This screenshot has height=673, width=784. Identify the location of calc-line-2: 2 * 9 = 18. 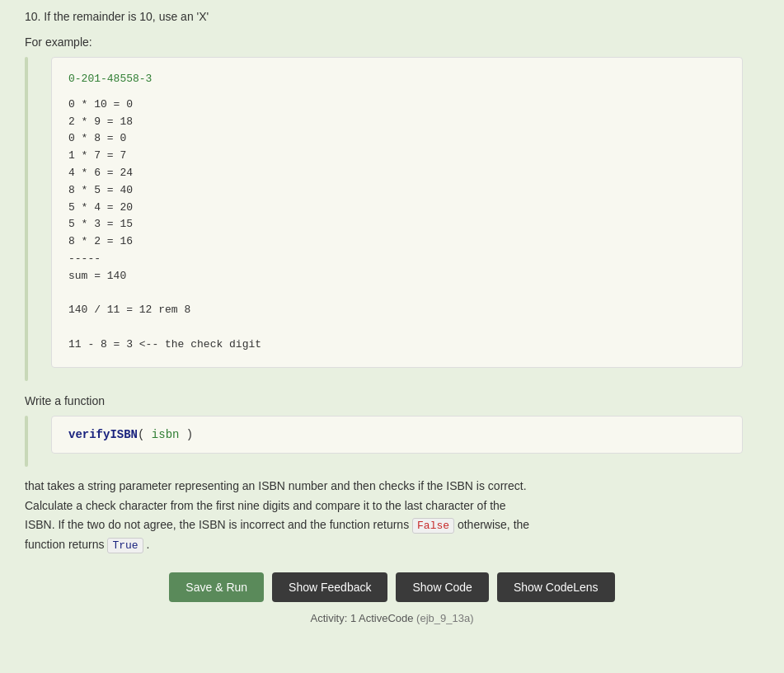
(397, 122).